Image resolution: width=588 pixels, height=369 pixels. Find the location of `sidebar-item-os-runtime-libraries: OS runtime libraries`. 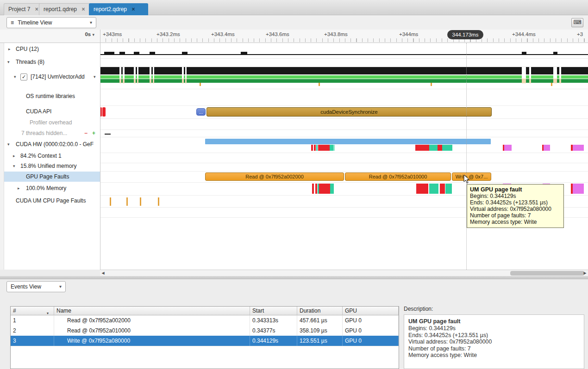

sidebar-item-os-runtime-libraries: OS runtime libraries is located at coordinates (50, 96).